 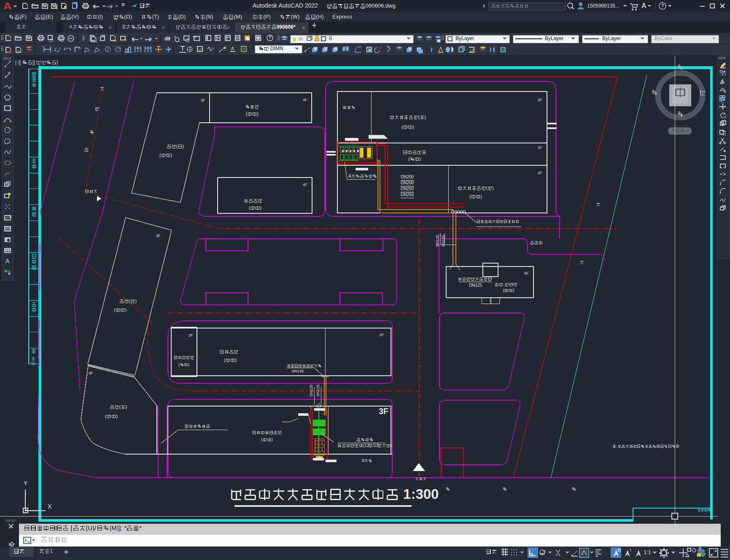 What do you see at coordinates (380, 6) in the screenshot?
I see `svg-text: 090606.dwg` at bounding box center [380, 6].